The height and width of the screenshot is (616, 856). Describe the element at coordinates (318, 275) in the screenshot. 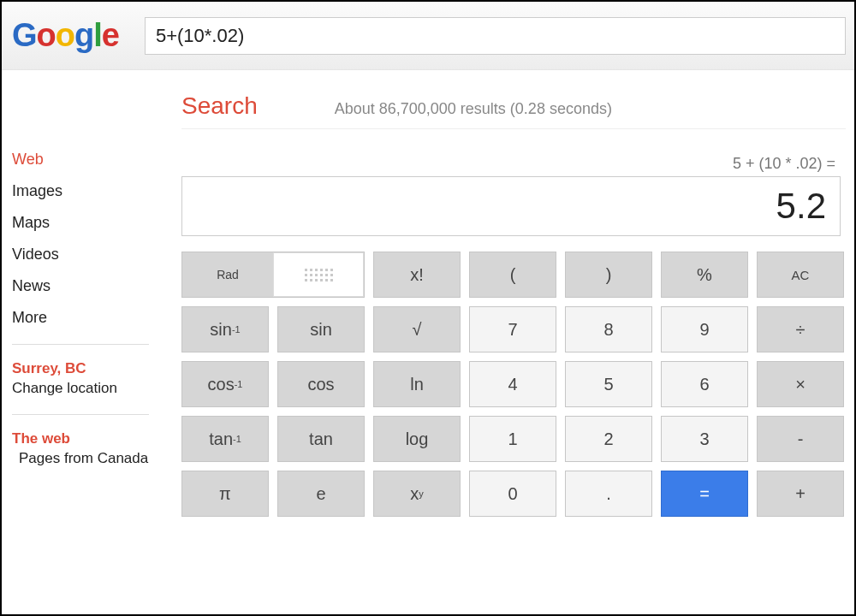

I see `deg-dots-icon` at that location.